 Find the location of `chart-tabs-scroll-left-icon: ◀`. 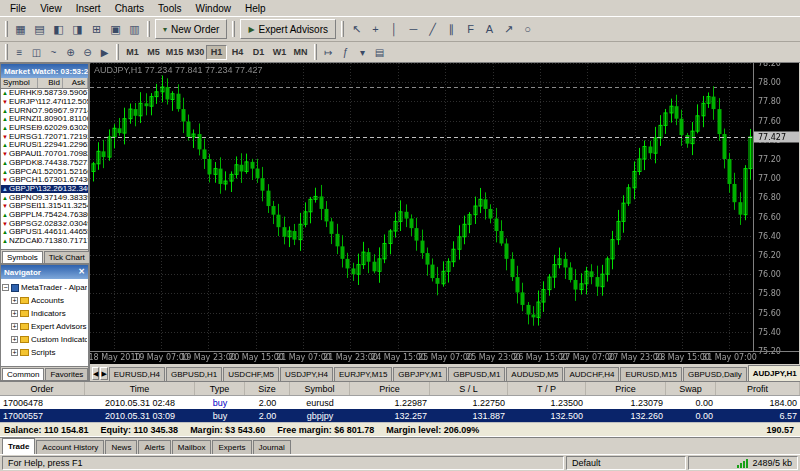

chart-tabs-scroll-left-icon: ◀ is located at coordinates (96, 374).